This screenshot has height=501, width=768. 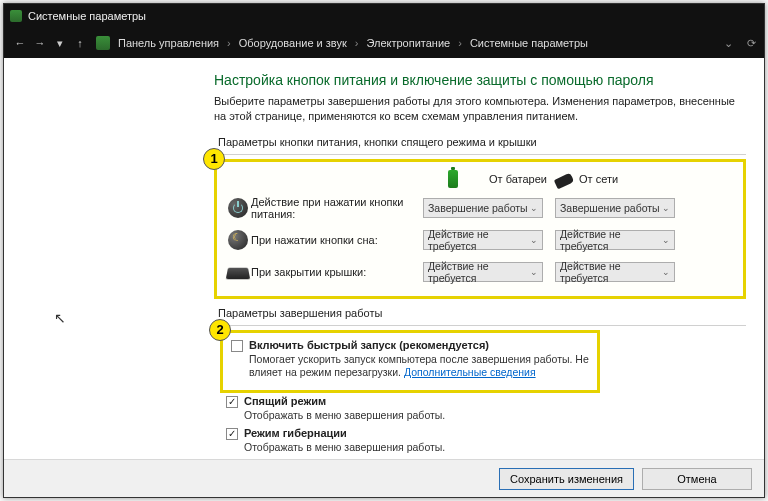 I want to click on breadcrumb-current: Системные параметры, so click(x=529, y=43).